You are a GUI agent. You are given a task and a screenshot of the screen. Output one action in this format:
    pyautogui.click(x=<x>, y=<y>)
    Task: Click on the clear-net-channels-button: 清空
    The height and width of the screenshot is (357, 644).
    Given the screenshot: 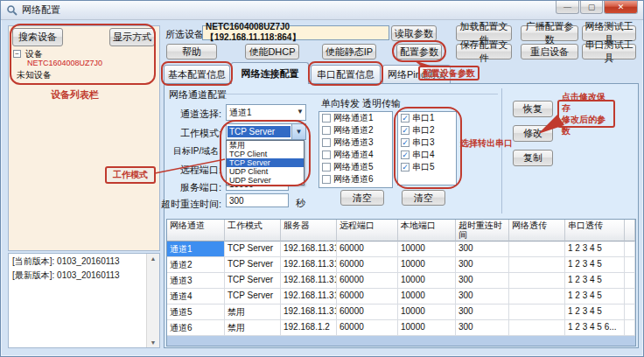 What is the action you would take?
    pyautogui.click(x=362, y=198)
    